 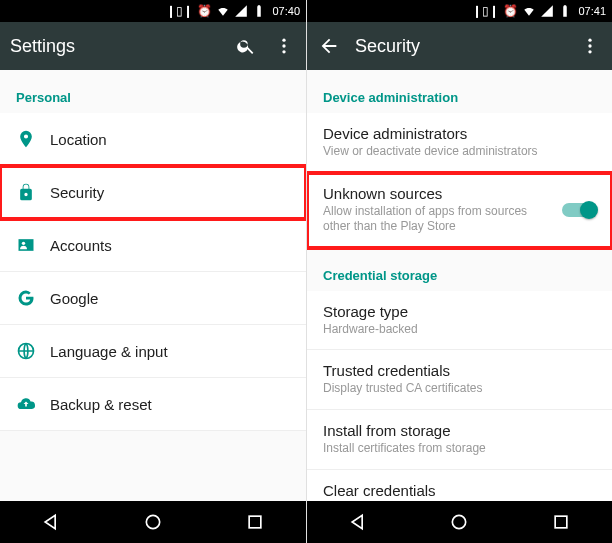 What do you see at coordinates (592, 11) in the screenshot?
I see `status-clock: 07:41` at bounding box center [592, 11].